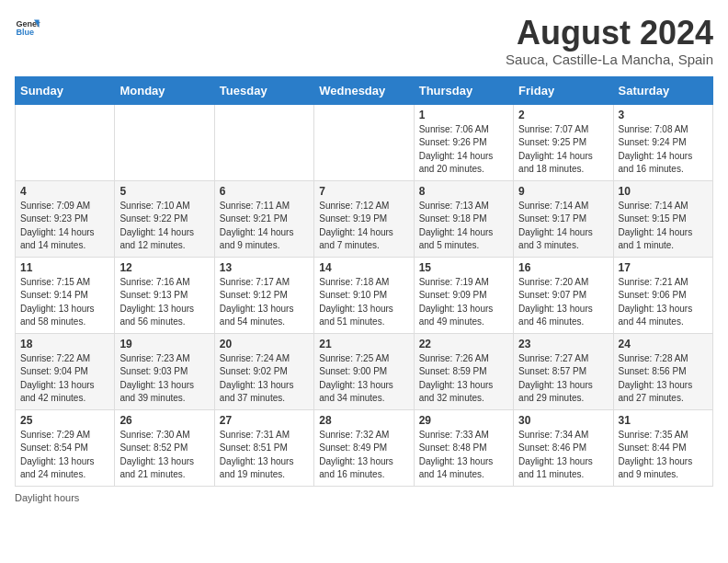  What do you see at coordinates (663, 219) in the screenshot?
I see `calendar-cell: 10Sunrise: 7:14 AM Sunset: 9:15 PM Dayli…` at bounding box center [663, 219].